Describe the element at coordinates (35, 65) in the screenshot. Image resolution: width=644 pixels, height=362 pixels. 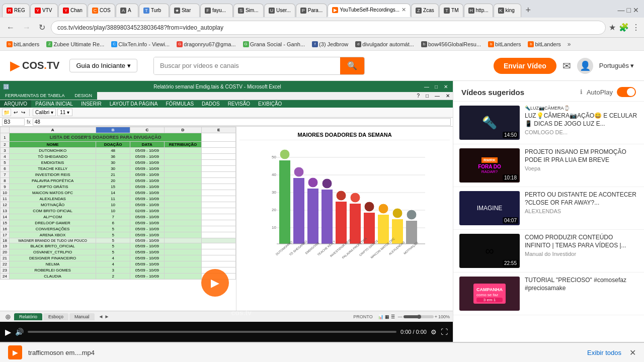
I see `logo-area: ▶ COS.TV` at that location.